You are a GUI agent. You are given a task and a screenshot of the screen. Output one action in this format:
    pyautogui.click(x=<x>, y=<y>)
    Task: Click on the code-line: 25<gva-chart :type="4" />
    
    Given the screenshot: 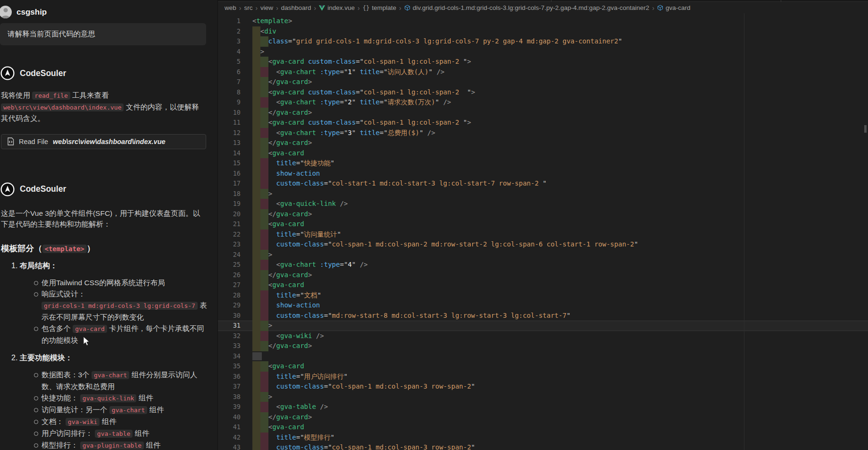 What is the action you would take?
    pyautogui.click(x=543, y=265)
    